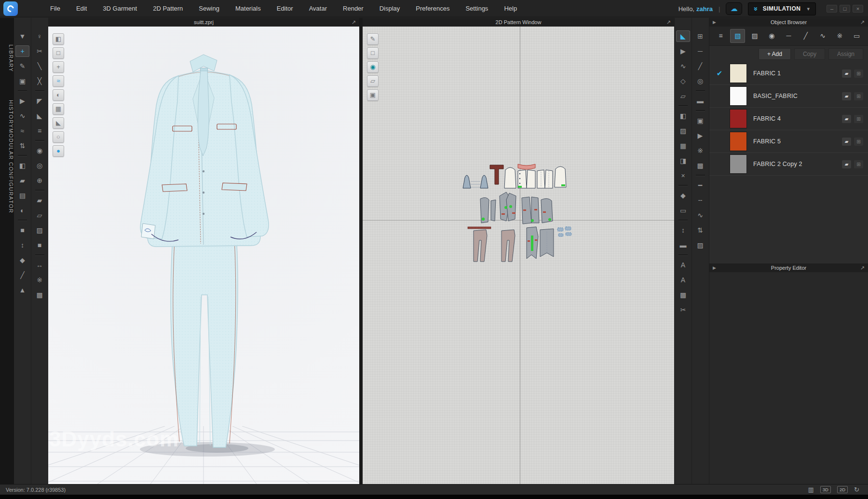 The image size is (868, 499). I want to click on menu-render: Render, so click(353, 9).